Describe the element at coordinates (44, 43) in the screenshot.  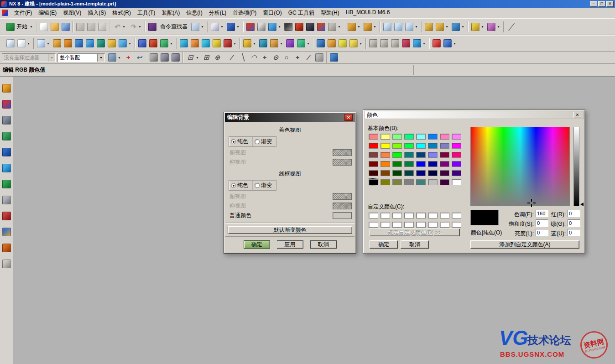
I see `datum-plane-icon: ▾` at that location.